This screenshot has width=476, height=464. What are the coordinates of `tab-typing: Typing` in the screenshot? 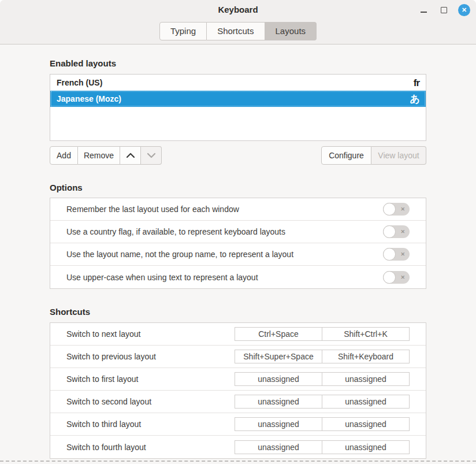 It's located at (183, 31).